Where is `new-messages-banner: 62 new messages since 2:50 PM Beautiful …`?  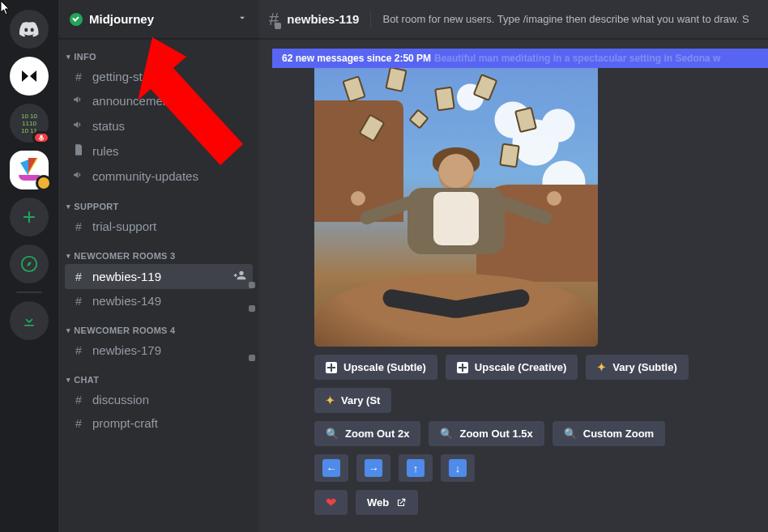
new-messages-banner: 62 new messages since 2:50 PM Beautiful … is located at coordinates (520, 58).